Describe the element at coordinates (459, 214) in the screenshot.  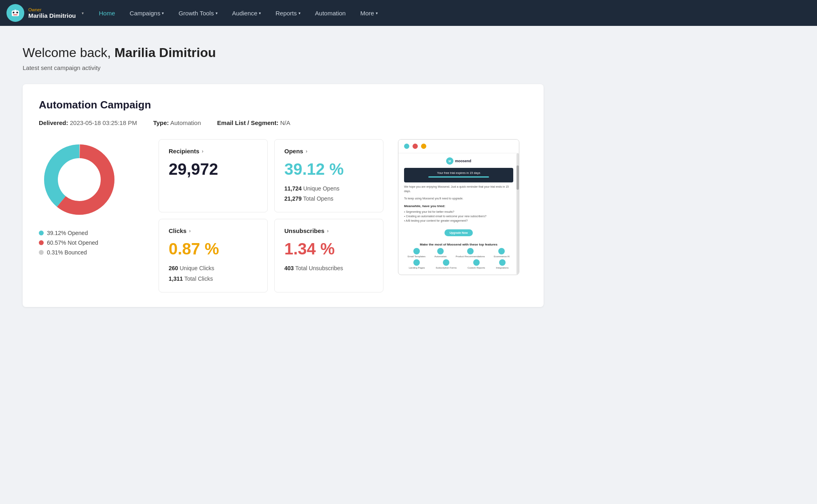
I see `frame-scroll: M moosend Your free trial expires in 15 …` at that location.